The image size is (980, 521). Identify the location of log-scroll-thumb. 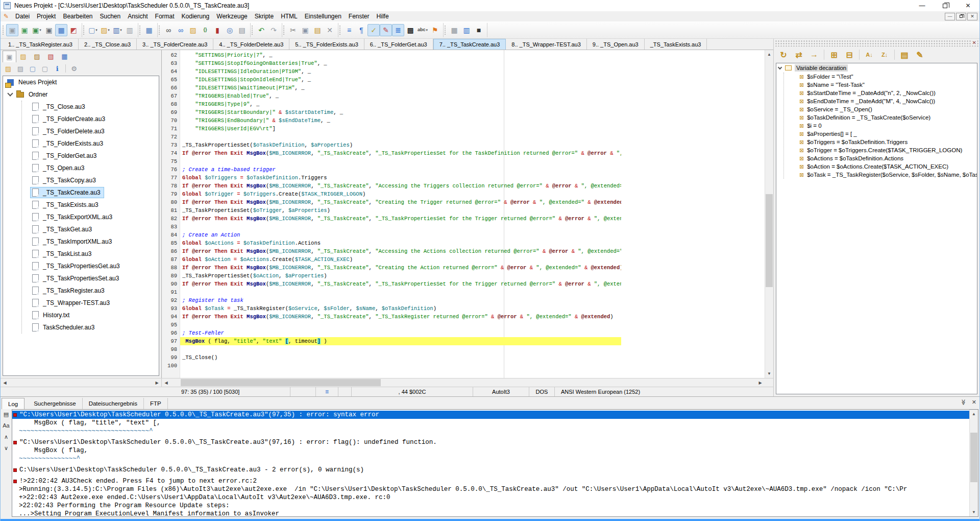
(974, 458).